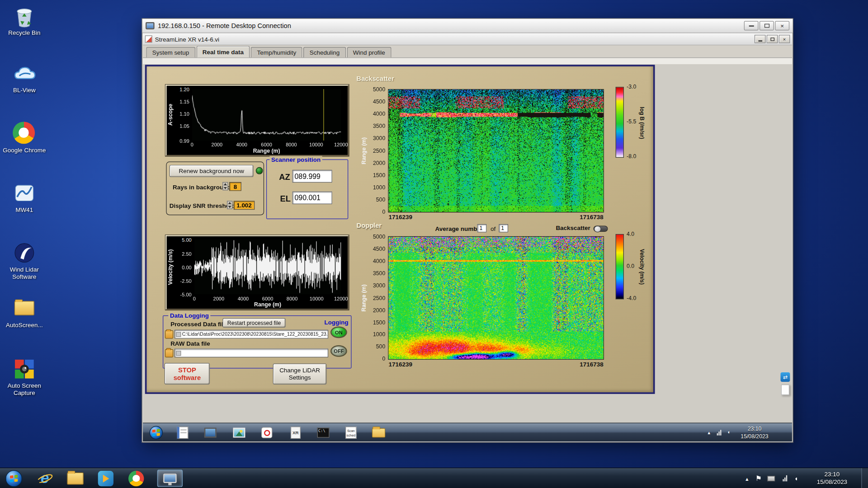 The height and width of the screenshot is (488, 868). What do you see at coordinates (183, 433) in the screenshot?
I see `journal-icon` at bounding box center [183, 433].